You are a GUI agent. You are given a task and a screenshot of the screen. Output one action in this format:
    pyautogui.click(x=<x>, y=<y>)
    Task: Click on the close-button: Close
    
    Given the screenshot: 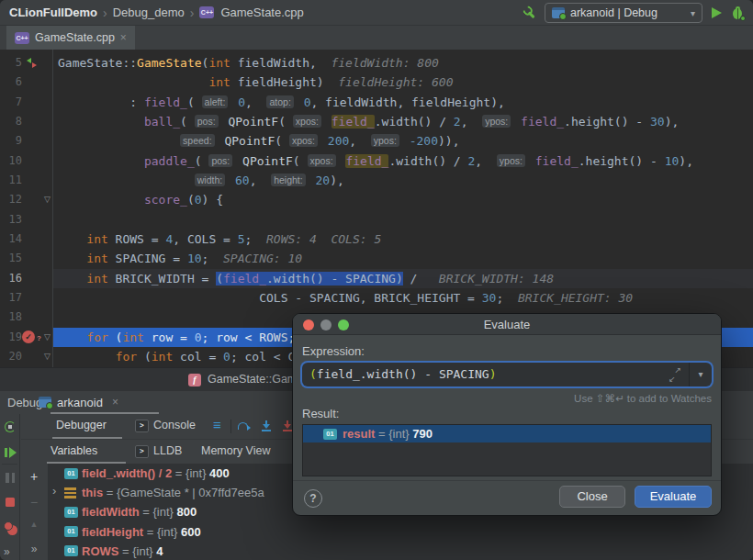 What is the action you would take?
    pyautogui.click(x=592, y=497)
    